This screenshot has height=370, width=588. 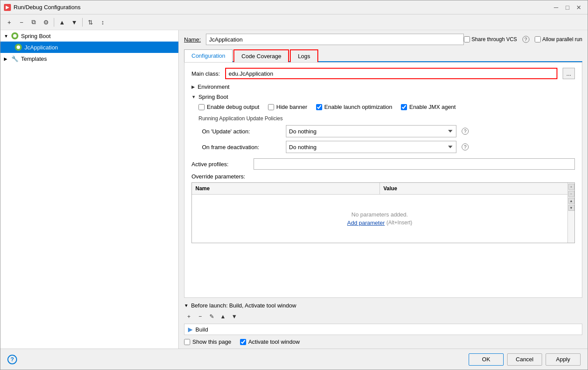 What do you see at coordinates (271, 107) in the screenshot?
I see `hide-banner-checkbox` at bounding box center [271, 107].